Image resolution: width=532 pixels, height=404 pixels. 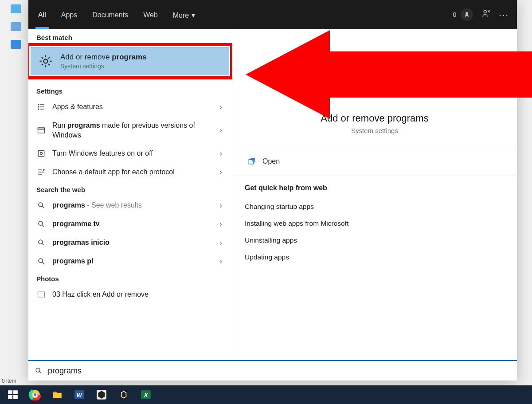 I want to click on section-search-web: Search the web, so click(x=130, y=189).